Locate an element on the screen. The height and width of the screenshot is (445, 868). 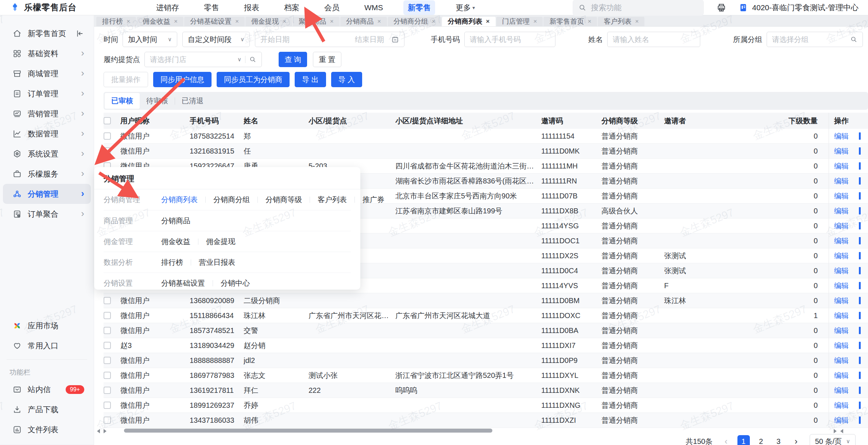
menu-item-营业日报表: 营业日报表 is located at coordinates (217, 263).